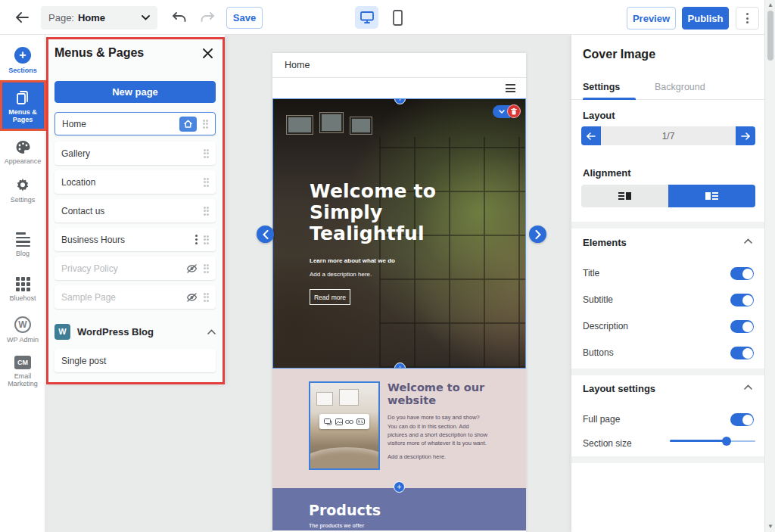 This screenshot has height=532, width=775. Describe the element at coordinates (668, 136) in the screenshot. I see `layout-counter: 1/7` at that location.